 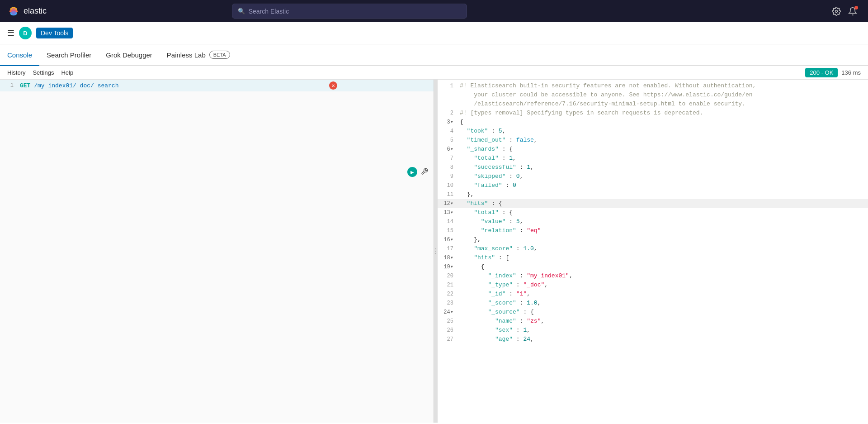 I want to click on resp-content-2: #! [types removal] Specifying types in s…, so click(x=663, y=113).